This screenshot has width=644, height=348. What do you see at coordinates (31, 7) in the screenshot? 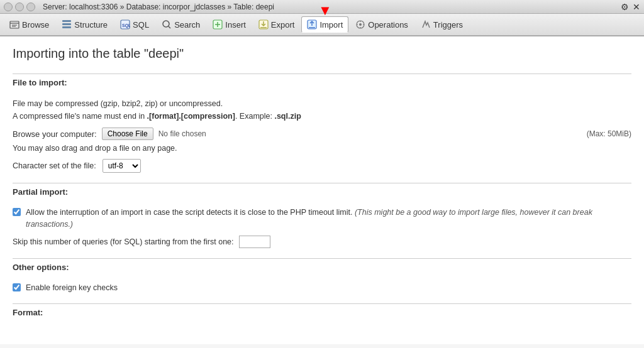
I see `max-btn` at bounding box center [31, 7].